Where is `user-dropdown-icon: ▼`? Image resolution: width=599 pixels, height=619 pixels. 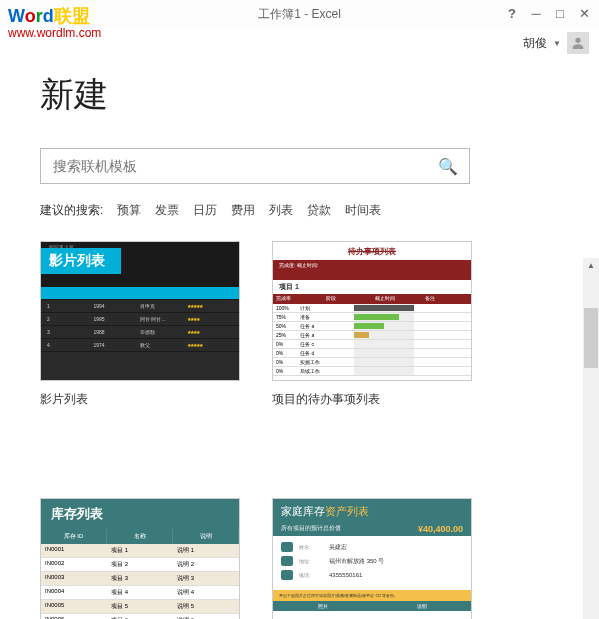 user-dropdown-icon: ▼ is located at coordinates (557, 44).